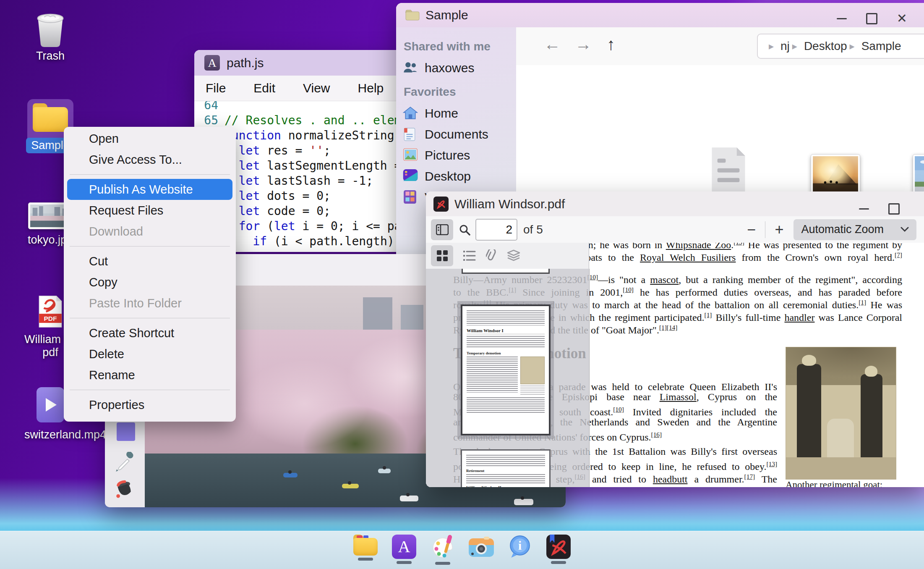 The image size is (924, 569). Describe the element at coordinates (481, 546) in the screenshot. I see `taskbar-icon-camera` at that location.